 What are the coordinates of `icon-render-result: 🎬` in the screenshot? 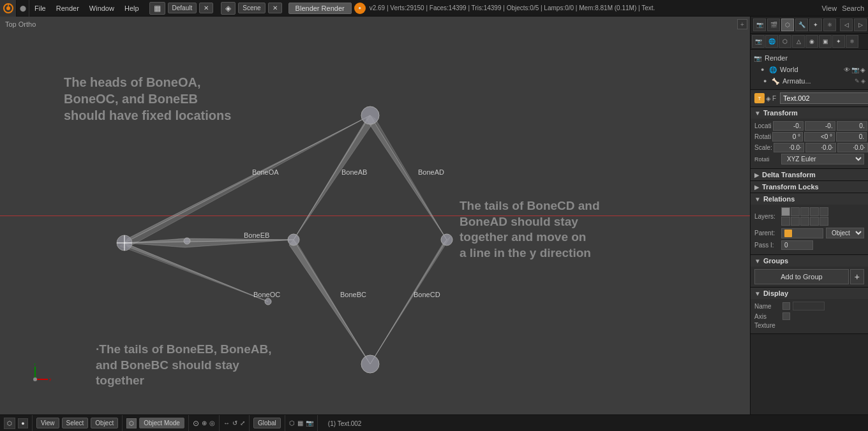 It's located at (774, 25).